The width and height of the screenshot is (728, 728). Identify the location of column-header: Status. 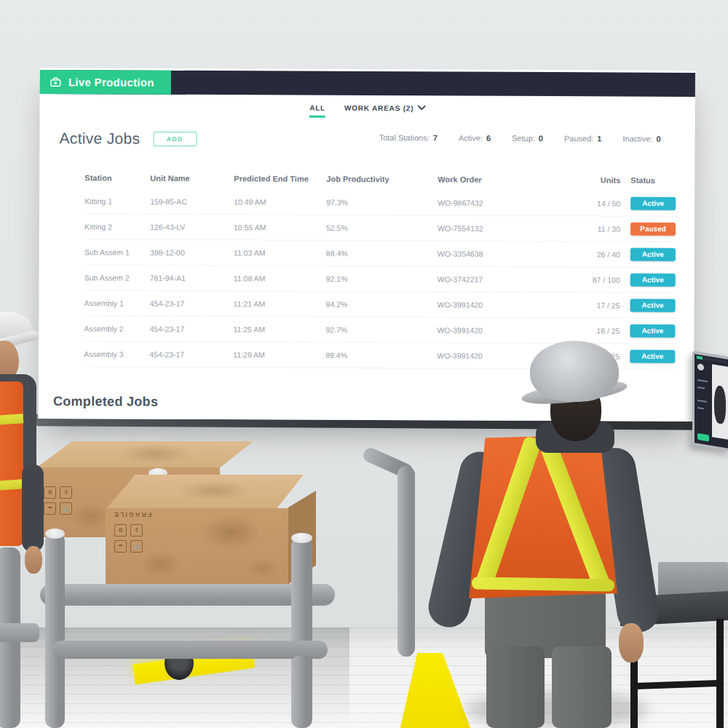
(654, 181).